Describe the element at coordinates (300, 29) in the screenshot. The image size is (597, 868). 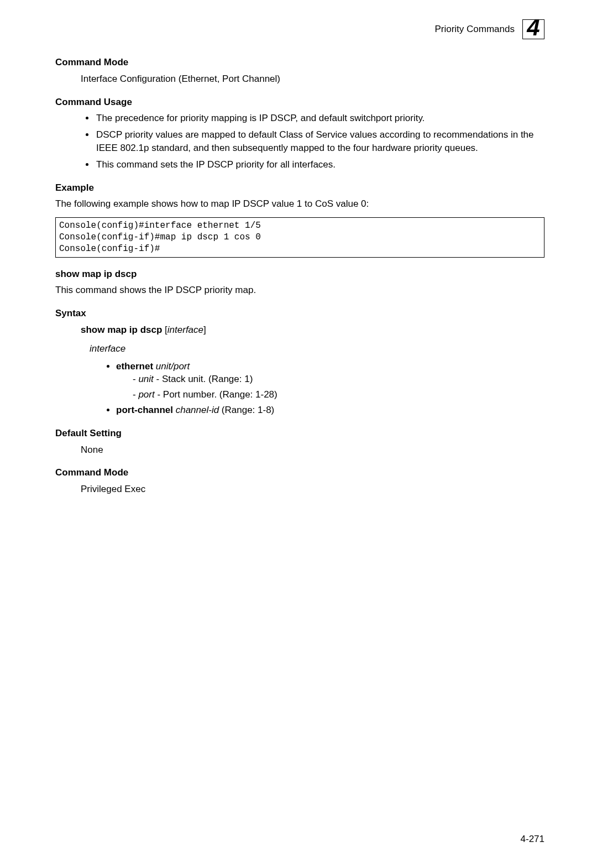
I see `page-header: Priority Commands 4` at that location.